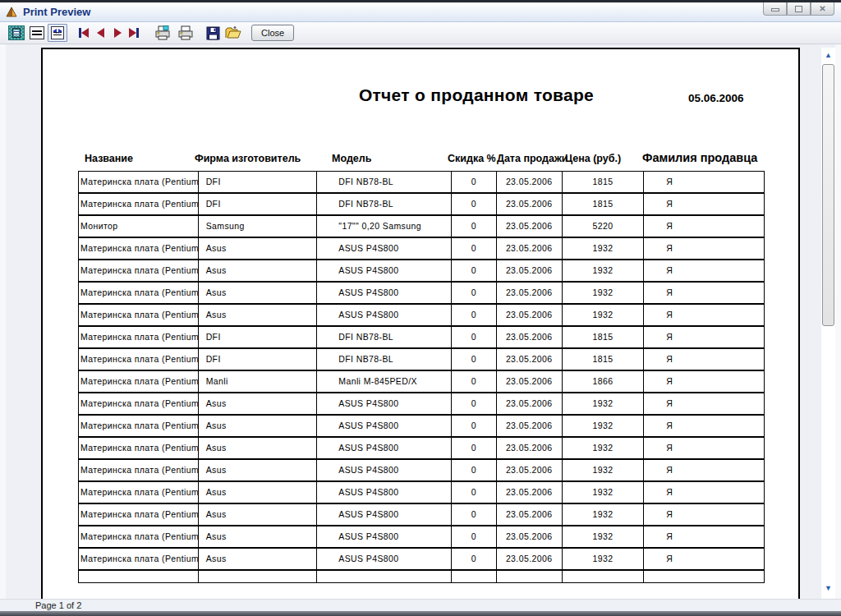 This screenshot has height=616, width=841. Describe the element at coordinates (700, 158) in the screenshot. I see `column-header-seller: Фамилия продавца` at that location.